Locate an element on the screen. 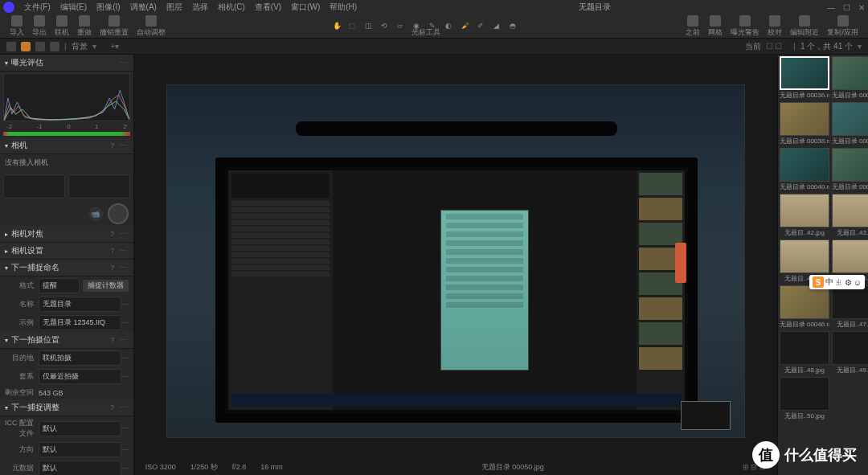 The width and height of the screenshot is (868, 475). aperture-label: f/2.8 is located at coordinates (240, 467).